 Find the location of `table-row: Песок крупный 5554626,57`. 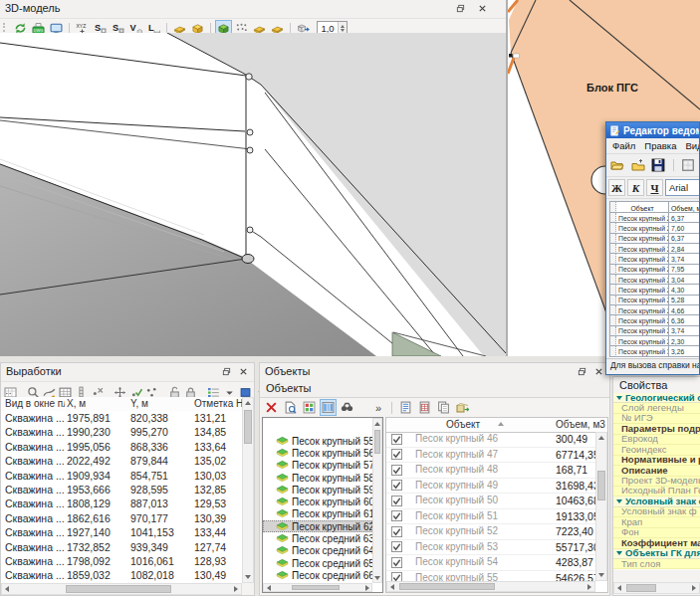

table-row: Песок крупный 5554626,57 is located at coordinates (491, 577).